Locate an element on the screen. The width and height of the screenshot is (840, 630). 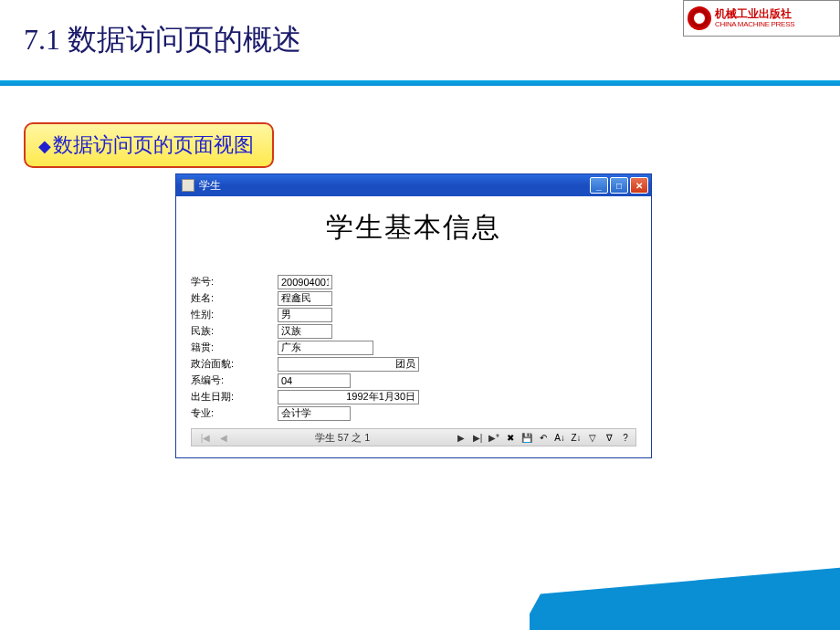
next-record-button: ▶ is located at coordinates (461, 438).